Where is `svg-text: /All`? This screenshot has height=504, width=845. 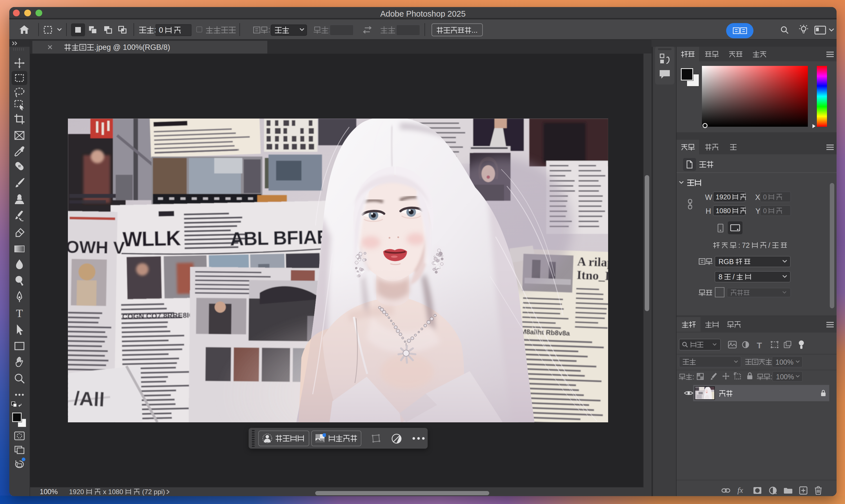 svg-text: /All is located at coordinates (89, 399).